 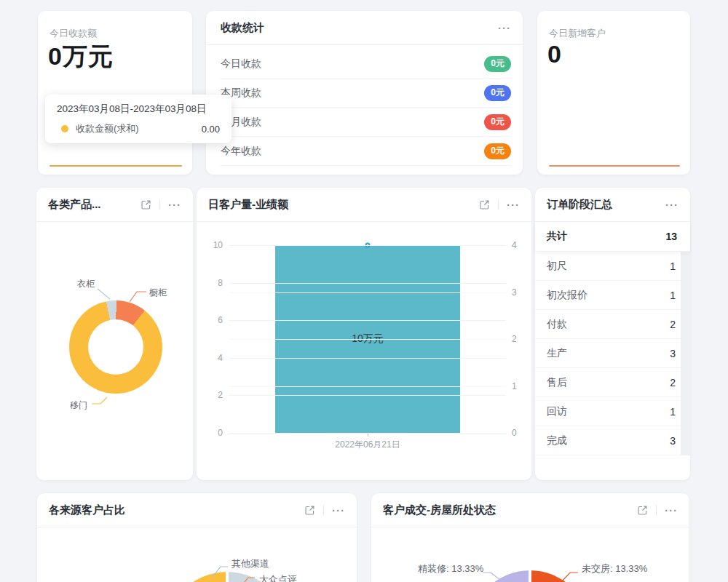 I want to click on card-deal-house-state: 客户成交-房屋所处状态 ··· 精装修: 13.33% 未交房: 13.33%, so click(x=530, y=538).